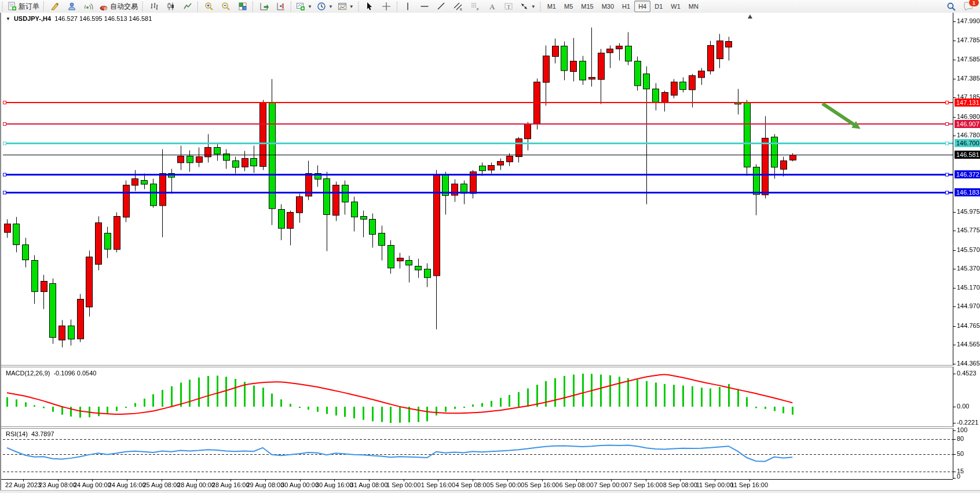  I want to click on autotrade-label: 自动交易, so click(124, 7).